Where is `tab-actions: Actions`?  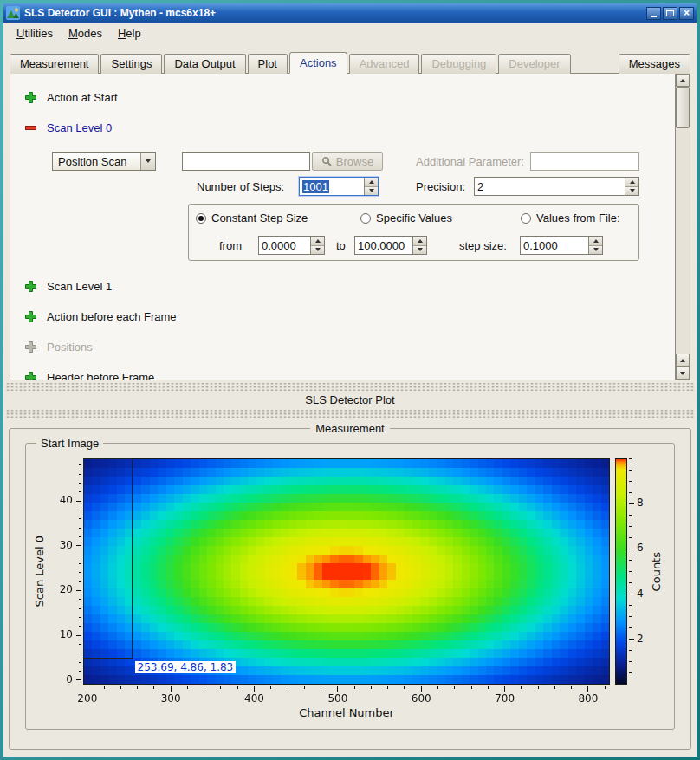 tab-actions: Actions is located at coordinates (319, 62).